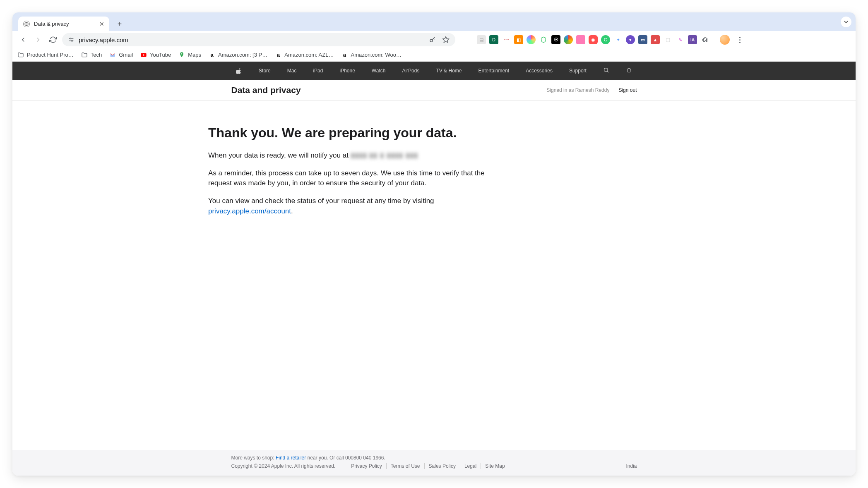  Describe the element at coordinates (347, 71) in the screenshot. I see `nav-iphone: iPhone` at that location.